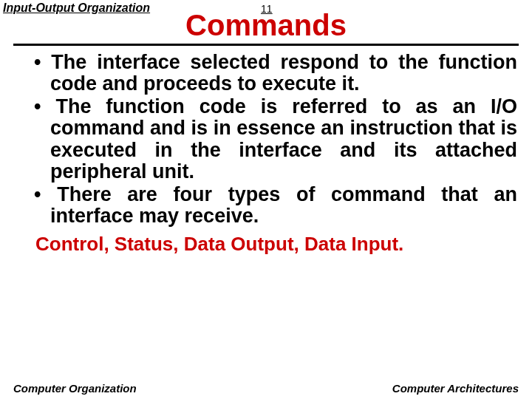  I want to click on footer-right: Computer Architectures, so click(455, 389).